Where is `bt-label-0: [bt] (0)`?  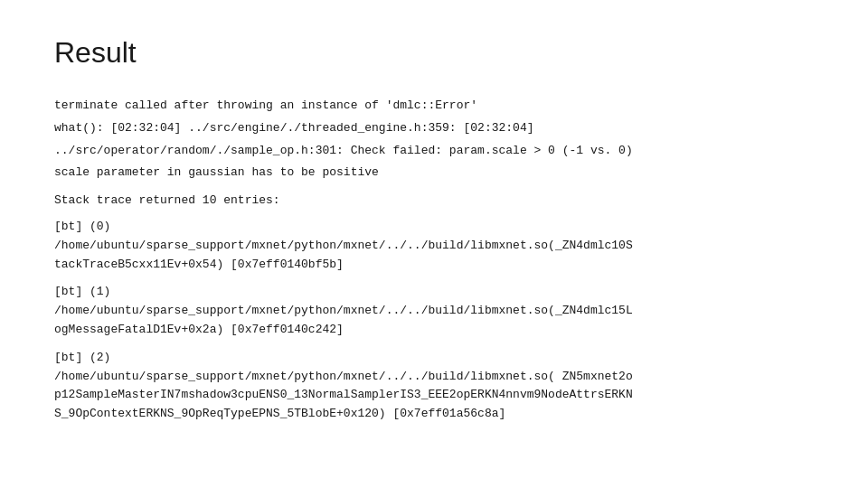 bt-label-0: [bt] (0) is located at coordinates (434, 228).